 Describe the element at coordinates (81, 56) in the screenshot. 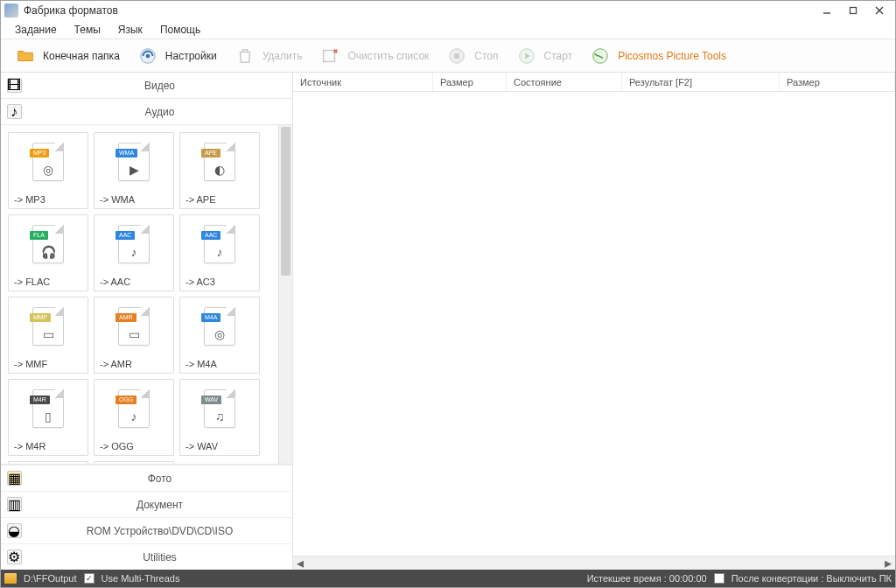

I see `output-folder-label: Конечная папка` at that location.